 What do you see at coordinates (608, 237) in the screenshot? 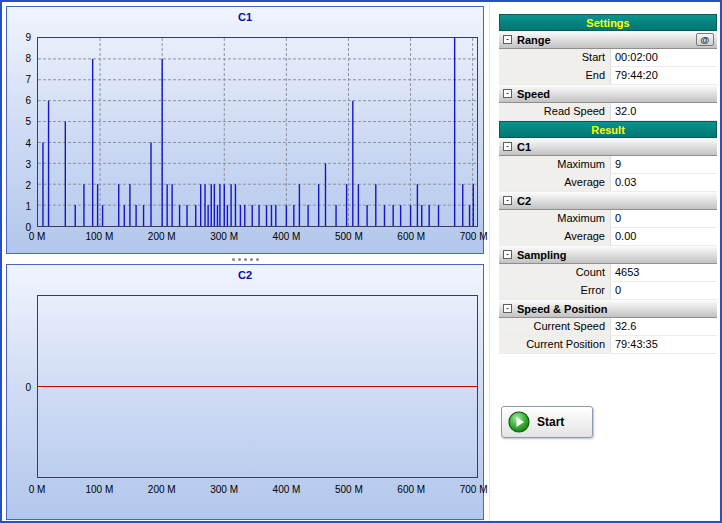
I see `row-average: Average0.00` at bounding box center [608, 237].